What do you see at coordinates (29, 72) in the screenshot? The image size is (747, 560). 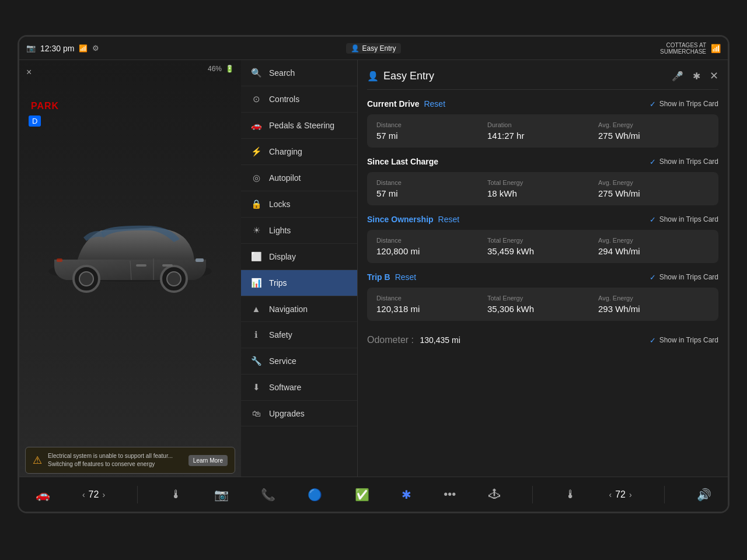 I see `close-button: ×` at bounding box center [29, 72].